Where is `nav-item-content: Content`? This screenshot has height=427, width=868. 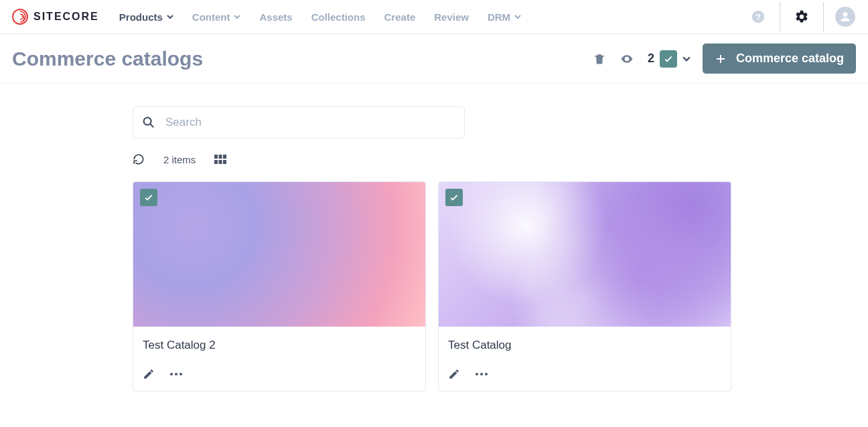
nav-item-content: Content is located at coordinates (217, 17).